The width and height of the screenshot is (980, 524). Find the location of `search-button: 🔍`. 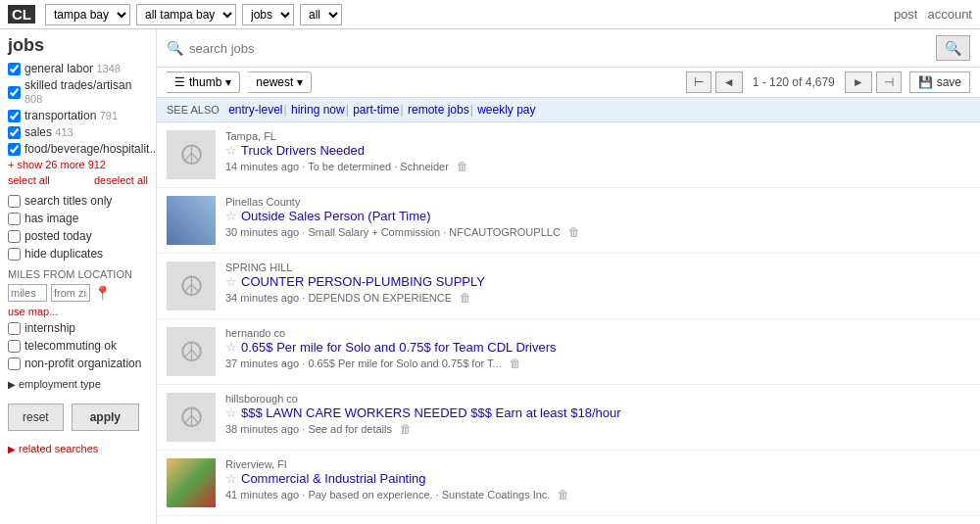

search-button: 🔍 is located at coordinates (953, 48).